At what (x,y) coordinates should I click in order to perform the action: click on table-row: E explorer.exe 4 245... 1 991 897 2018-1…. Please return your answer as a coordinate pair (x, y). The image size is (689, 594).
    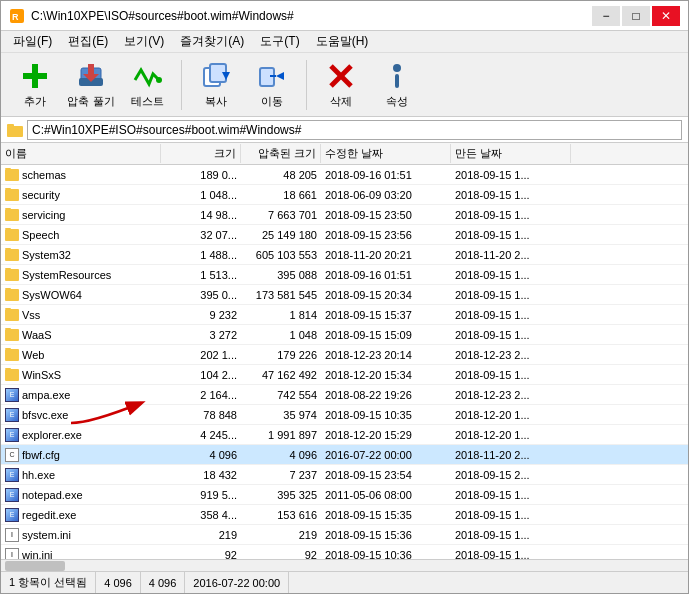
    Looking at the image, I should click on (344, 435).